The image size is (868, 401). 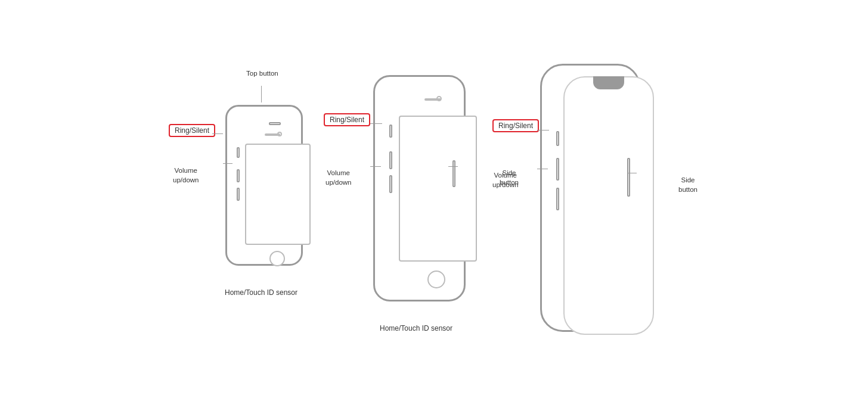 What do you see at coordinates (628, 178) in the screenshot?
I see `large-side-btn` at bounding box center [628, 178].